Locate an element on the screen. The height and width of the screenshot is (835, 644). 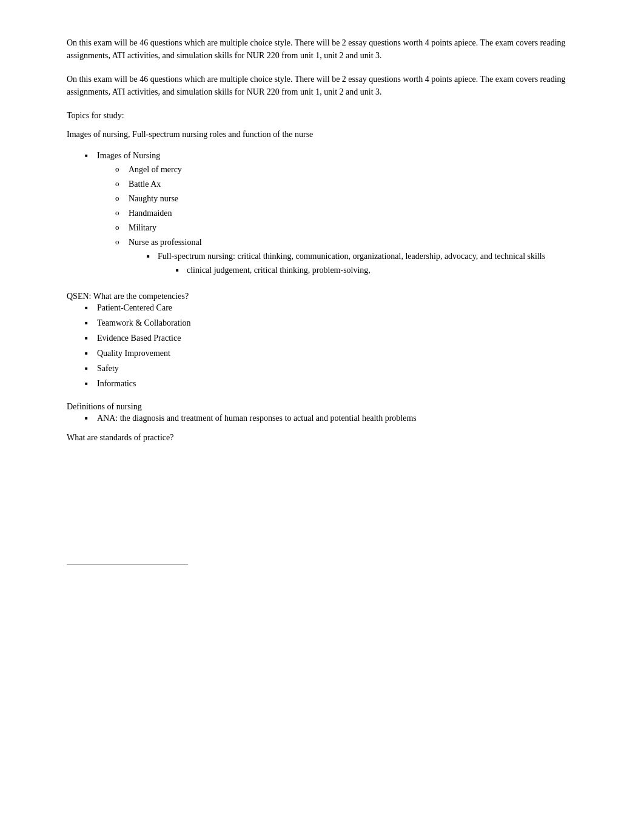
definitions-heading: Definitions of nursing is located at coordinates (322, 407).